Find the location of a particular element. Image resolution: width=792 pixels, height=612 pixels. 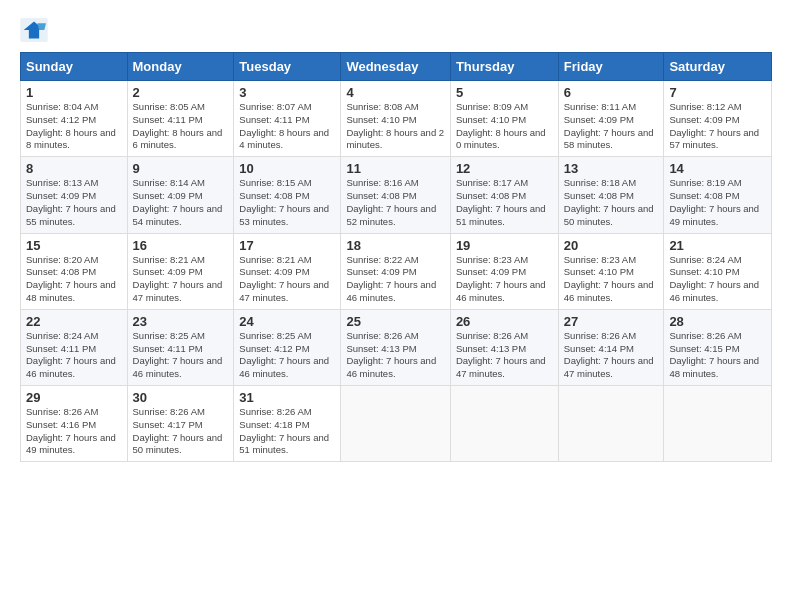

calendar-cell: 12Sunrise: 8:17 AMSunset: 4:08 PMDayligh… is located at coordinates (504, 195).